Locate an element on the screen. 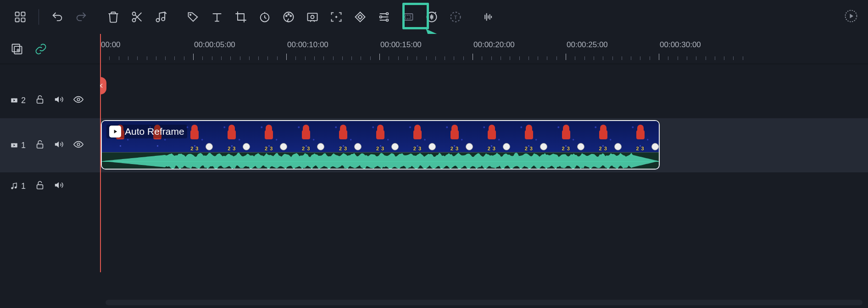 This screenshot has width=868, height=308. track-header-audio1: 1 is located at coordinates (50, 186).